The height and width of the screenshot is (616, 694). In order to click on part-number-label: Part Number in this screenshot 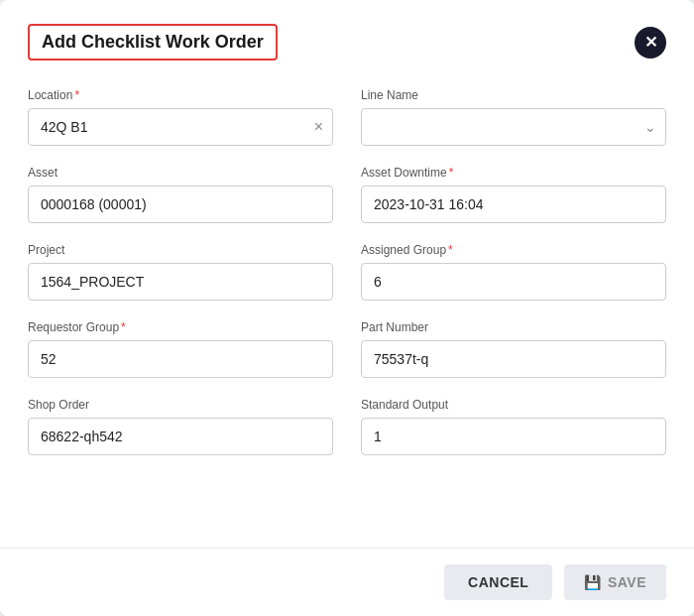, I will do `click(514, 327)`.